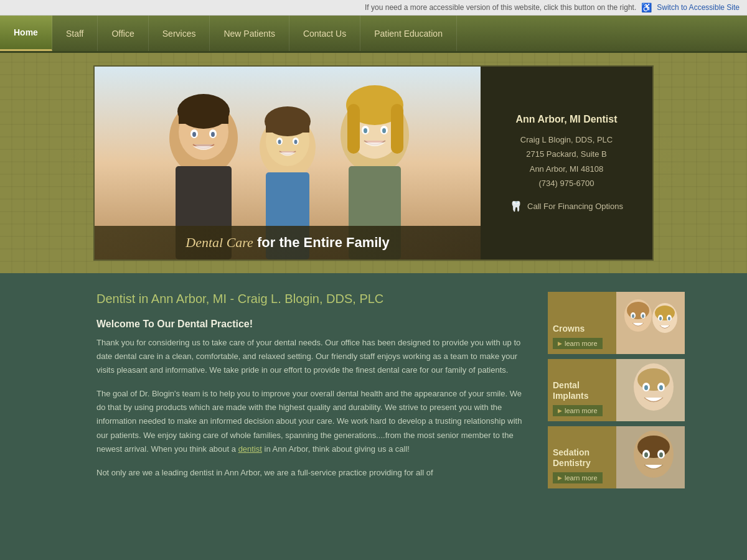 Image resolution: width=747 pixels, height=560 pixels. I want to click on tooth-icon: 🦷, so click(516, 207).